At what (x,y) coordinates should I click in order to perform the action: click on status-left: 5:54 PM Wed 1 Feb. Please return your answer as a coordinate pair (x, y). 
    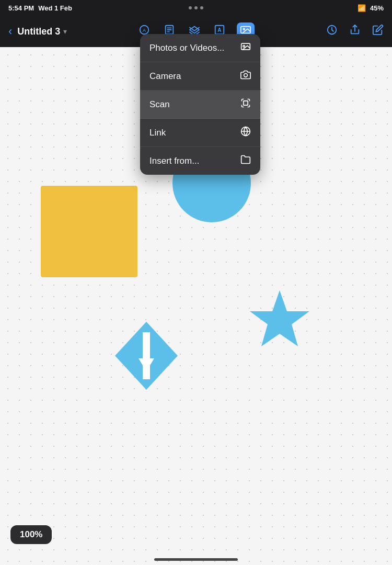
    Looking at the image, I should click on (40, 8).